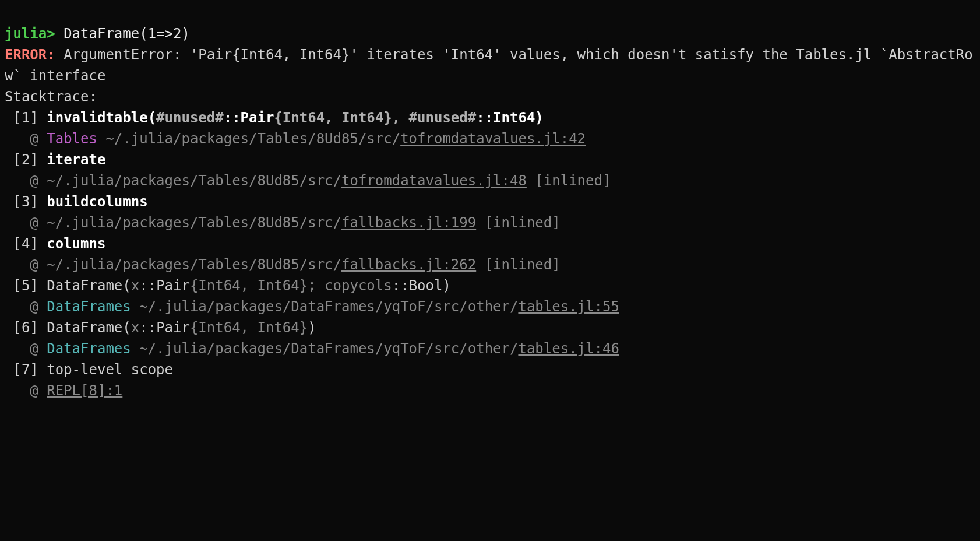 Image resolution: width=980 pixels, height=541 pixels. What do you see at coordinates (26, 160) in the screenshot?
I see `frame-index: [2]` at bounding box center [26, 160].